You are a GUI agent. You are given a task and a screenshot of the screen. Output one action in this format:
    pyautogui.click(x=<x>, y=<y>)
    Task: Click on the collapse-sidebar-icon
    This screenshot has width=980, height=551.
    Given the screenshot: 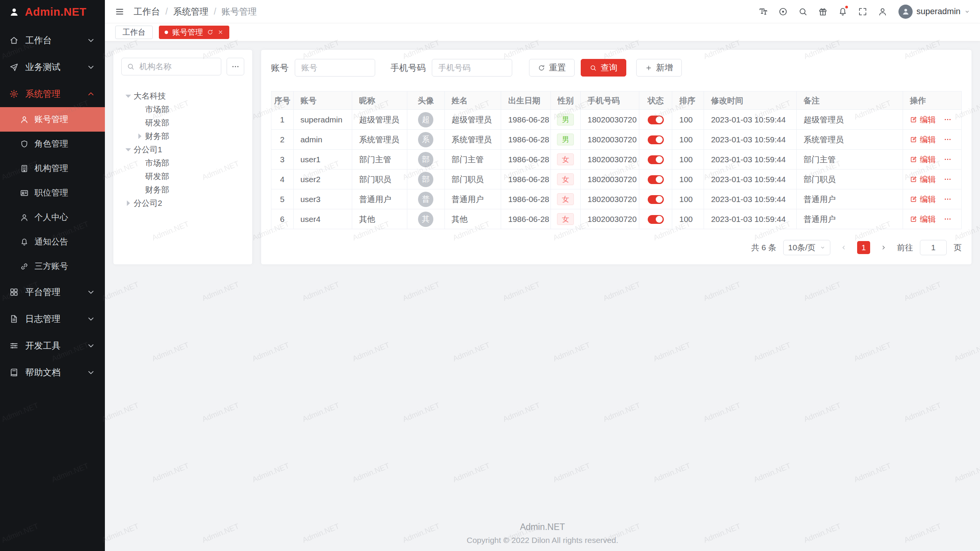 What is the action you would take?
    pyautogui.click(x=119, y=11)
    